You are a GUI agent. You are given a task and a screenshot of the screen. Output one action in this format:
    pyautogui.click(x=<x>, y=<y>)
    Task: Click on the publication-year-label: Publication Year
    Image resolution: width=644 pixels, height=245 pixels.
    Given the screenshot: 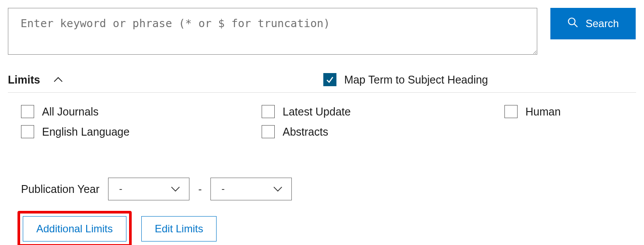 What is the action you would take?
    pyautogui.click(x=60, y=189)
    